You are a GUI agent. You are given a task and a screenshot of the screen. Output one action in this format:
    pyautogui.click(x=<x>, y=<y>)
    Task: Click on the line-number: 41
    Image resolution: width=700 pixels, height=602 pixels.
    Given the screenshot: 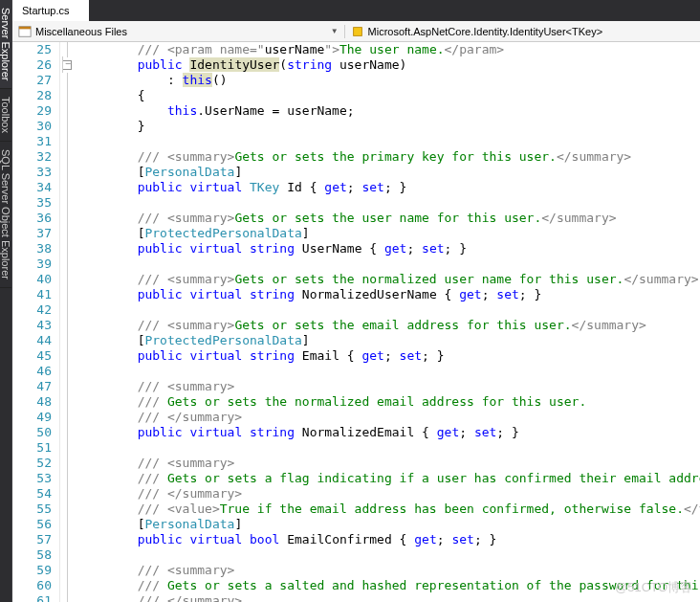 What is the action you would take?
    pyautogui.click(x=33, y=295)
    